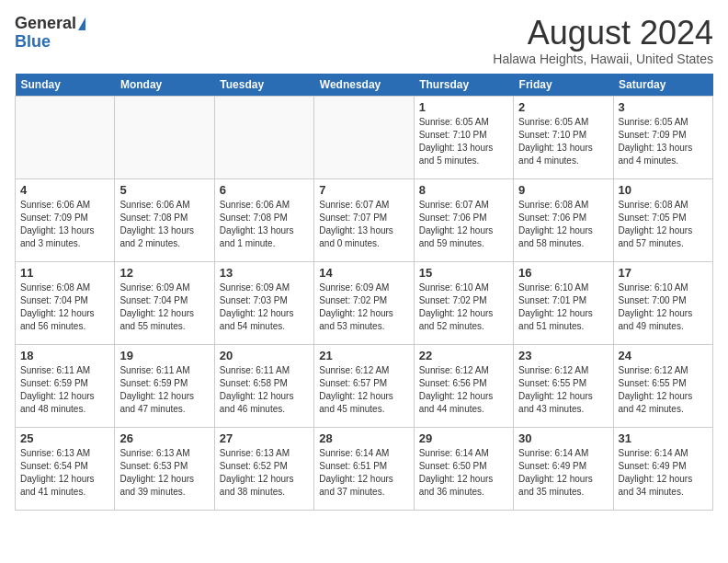  Describe the element at coordinates (64, 307) in the screenshot. I see `day-info: Sunrise: 6:08 AM Sunset: 7:04 PM Dayligh…` at that location.